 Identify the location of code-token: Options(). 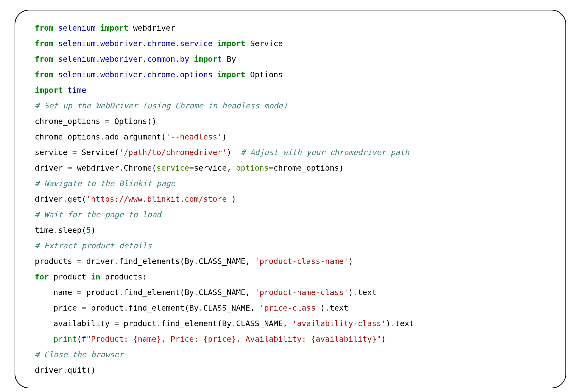
(133, 122).